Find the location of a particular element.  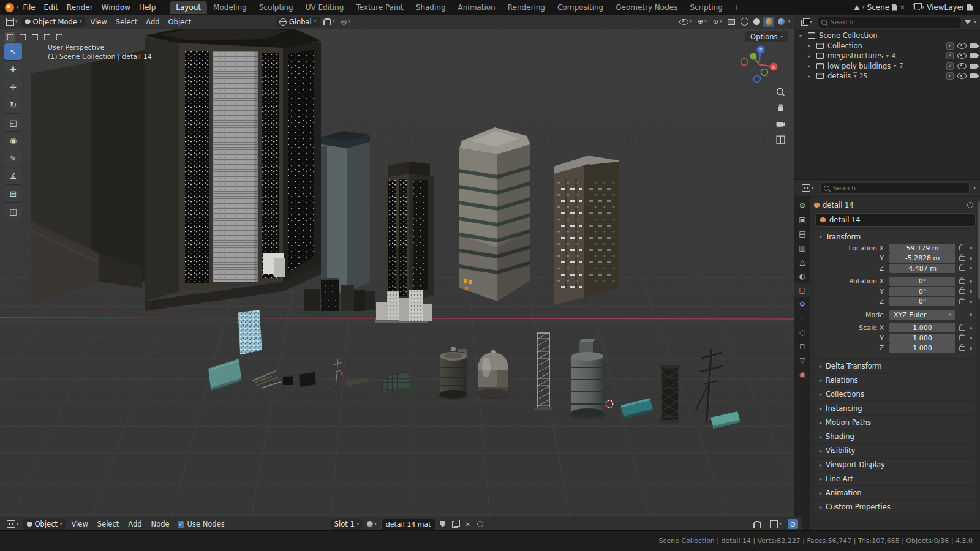

unlink-material-button: ✕ is located at coordinates (467, 524).